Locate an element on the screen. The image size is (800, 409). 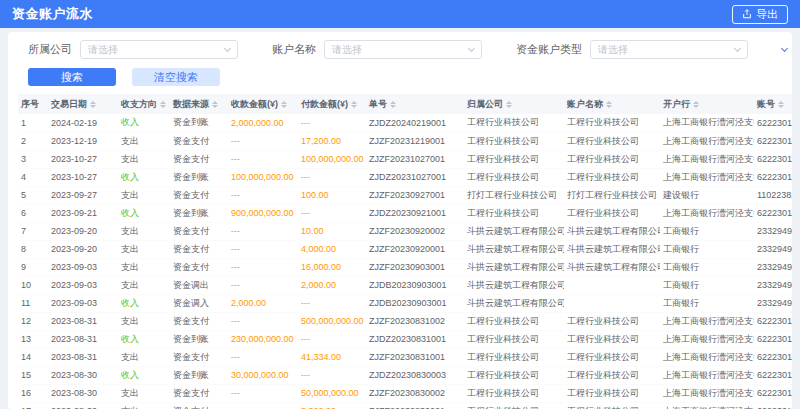
column-header-company: 归属公司 is located at coordinates (514, 104).